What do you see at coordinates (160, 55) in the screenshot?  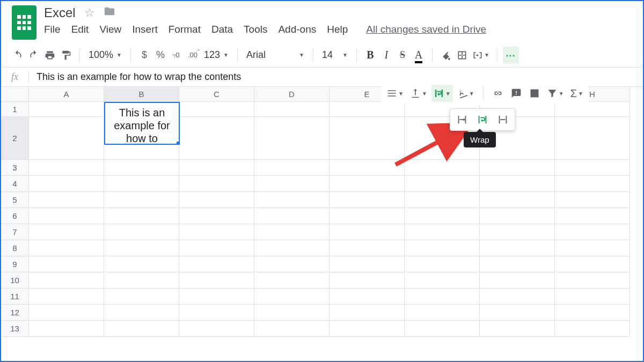 I see `percent-button: %` at bounding box center [160, 55].